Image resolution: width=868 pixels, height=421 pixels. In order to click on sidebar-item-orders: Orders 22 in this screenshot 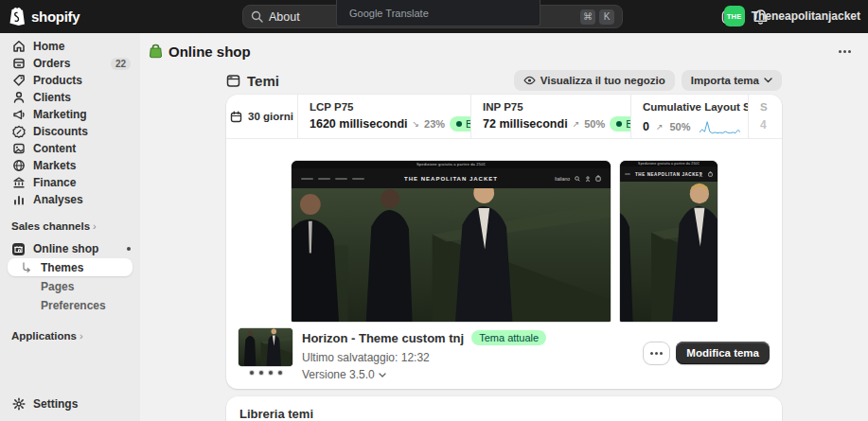, I will do `click(70, 63)`.